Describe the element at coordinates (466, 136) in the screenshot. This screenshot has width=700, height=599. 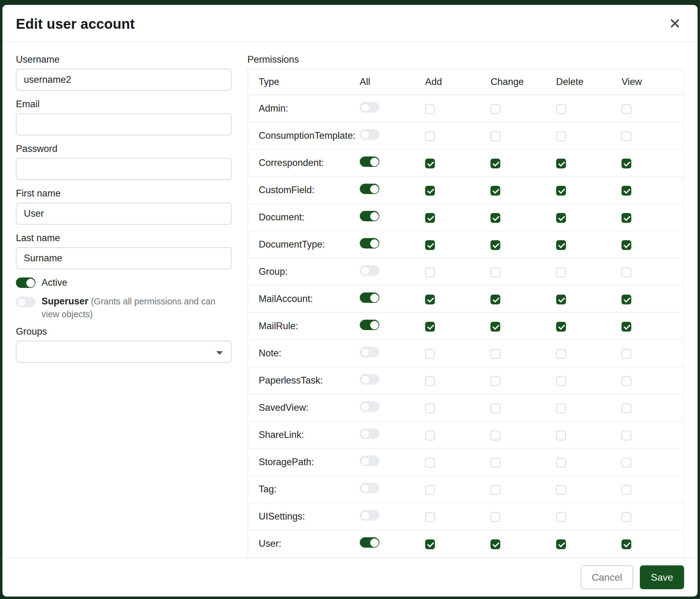
I see `permissions-row: ConsumptionTemplate:` at that location.